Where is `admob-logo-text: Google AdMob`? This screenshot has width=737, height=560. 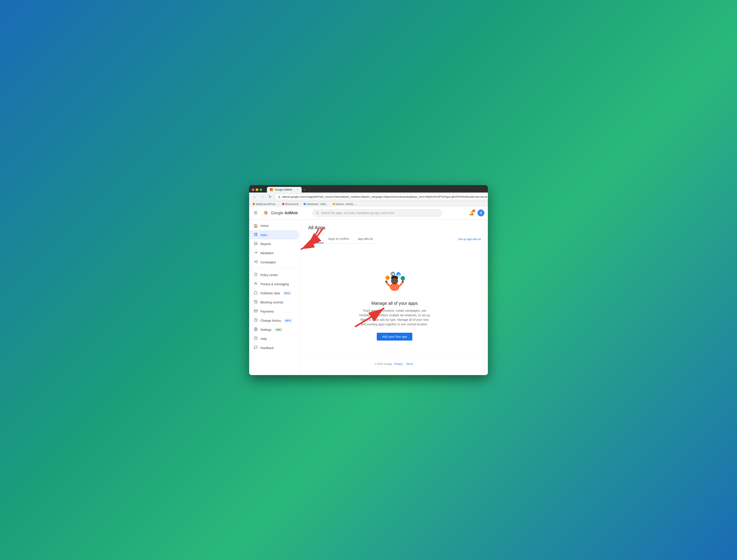 admob-logo-text: Google AdMob is located at coordinates (285, 213).